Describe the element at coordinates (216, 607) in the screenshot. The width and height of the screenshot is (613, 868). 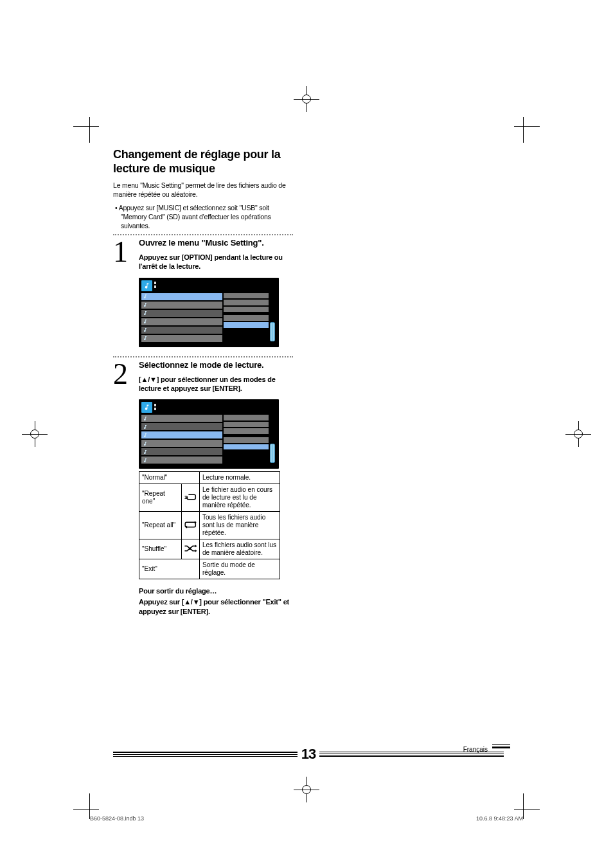
I see `exit-instruction: Appuyez sur [▲/▼] pour sélectionner "Exi…` at that location.